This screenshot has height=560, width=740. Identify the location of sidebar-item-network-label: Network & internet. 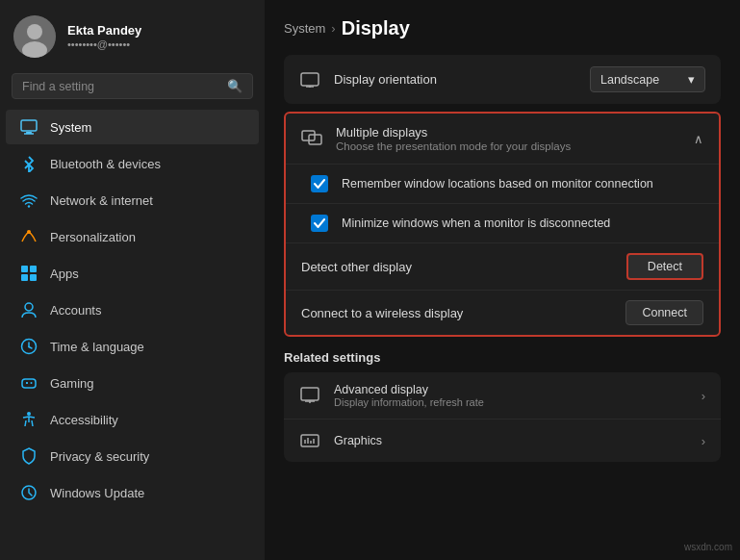
(102, 200).